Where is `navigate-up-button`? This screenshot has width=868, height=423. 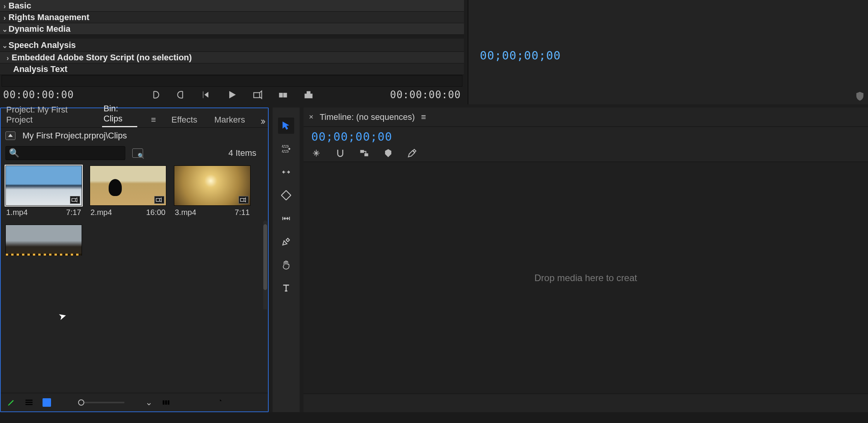 navigate-up-button is located at coordinates (10, 136).